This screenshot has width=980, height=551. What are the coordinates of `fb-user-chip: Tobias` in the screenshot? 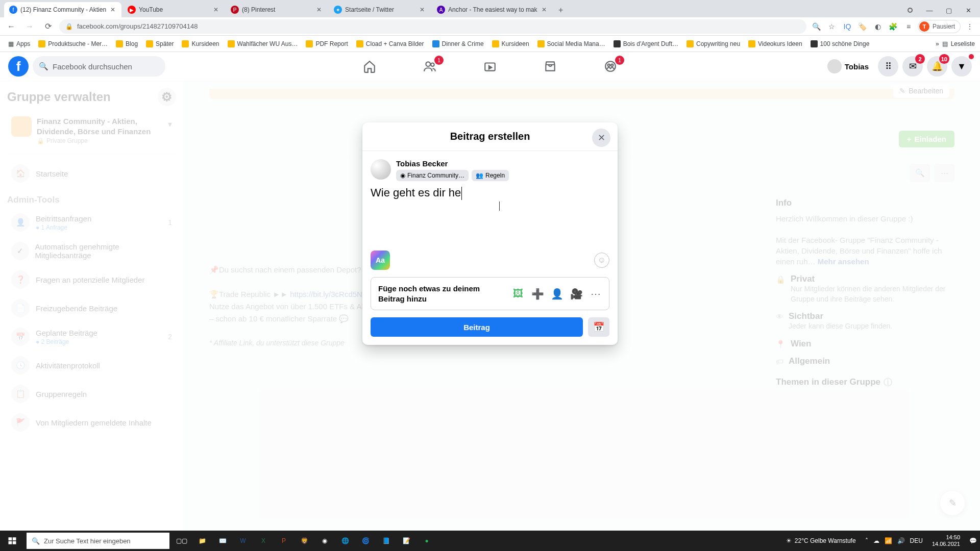 It's located at (849, 66).